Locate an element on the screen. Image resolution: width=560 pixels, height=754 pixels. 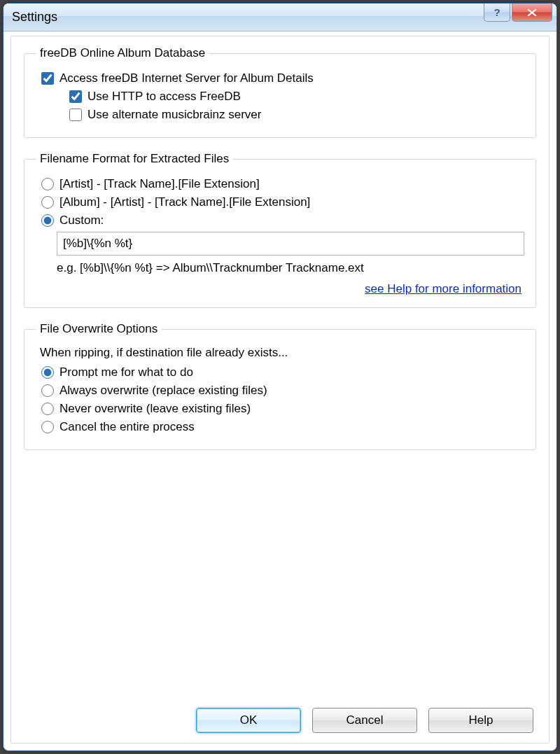
checkbox-use-http is located at coordinates (76, 97).